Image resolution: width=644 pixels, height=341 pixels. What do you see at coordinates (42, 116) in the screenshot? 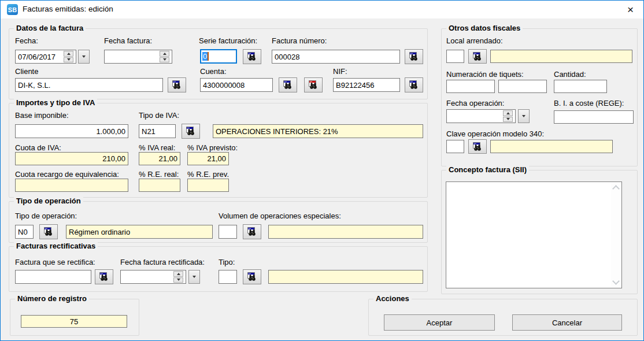
I see `base-imponible-label: Base imponible:` at bounding box center [42, 116].